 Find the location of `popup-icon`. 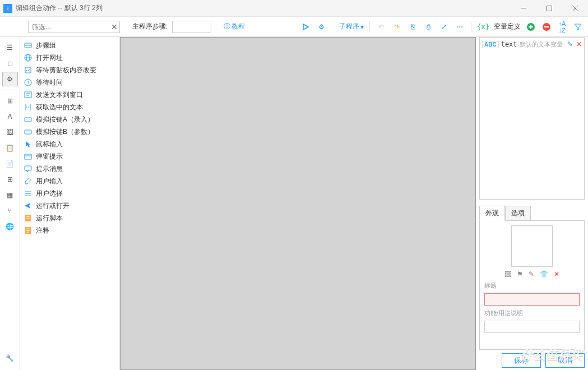

popup-icon is located at coordinates (28, 156).